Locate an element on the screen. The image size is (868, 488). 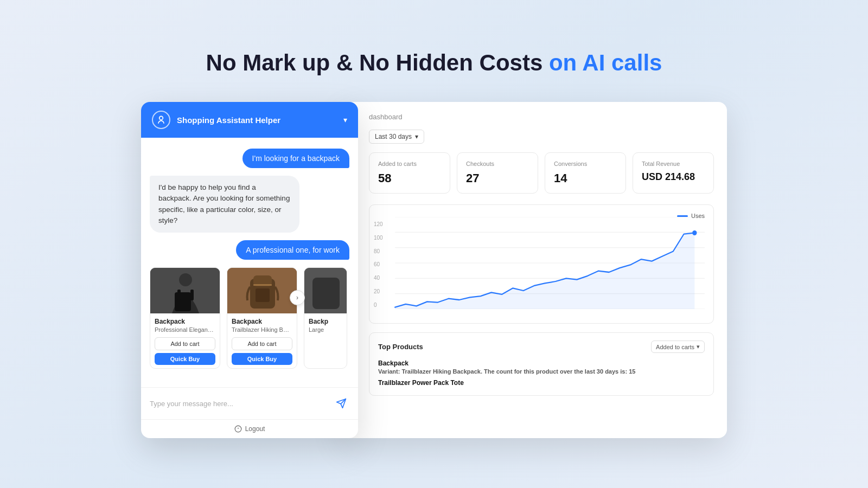
top-product-entry-1: Backpack Variant: Trailblazer Hiking Bac… is located at coordinates (541, 367).